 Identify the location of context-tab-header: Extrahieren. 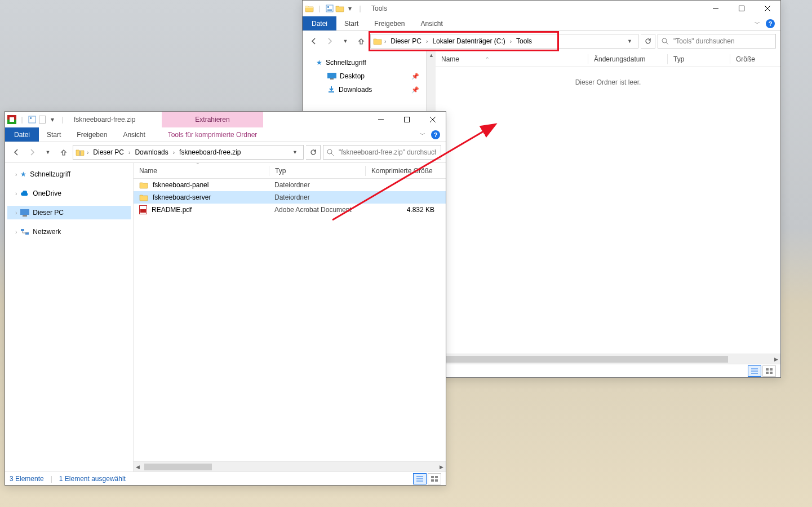
(212, 120).